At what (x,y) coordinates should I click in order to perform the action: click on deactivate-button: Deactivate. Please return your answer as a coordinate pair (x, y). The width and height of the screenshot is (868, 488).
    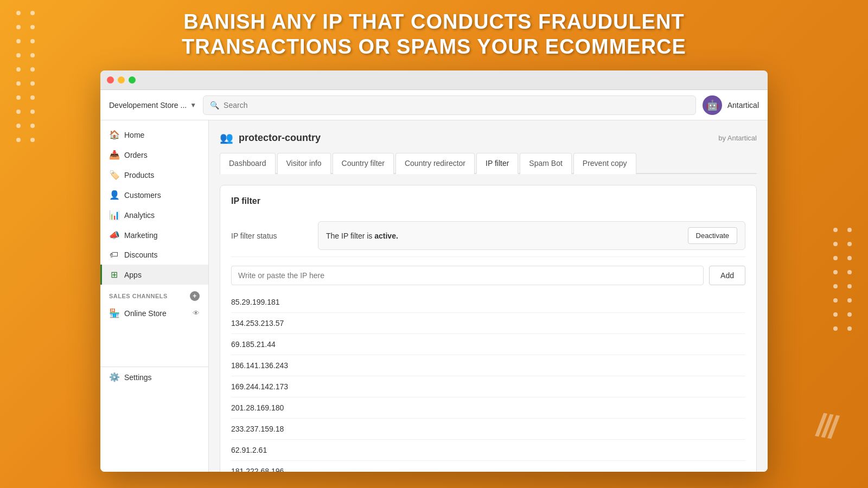
    Looking at the image, I should click on (713, 235).